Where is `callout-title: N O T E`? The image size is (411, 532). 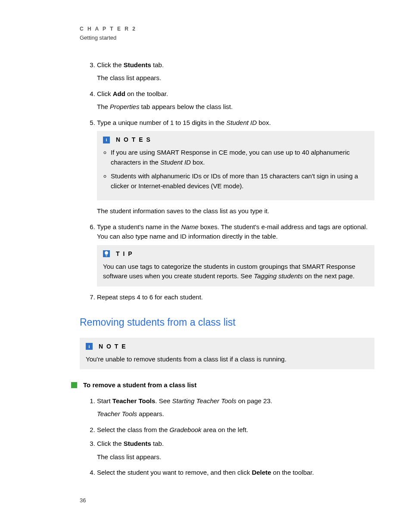 callout-title: N O T E is located at coordinates (113, 346).